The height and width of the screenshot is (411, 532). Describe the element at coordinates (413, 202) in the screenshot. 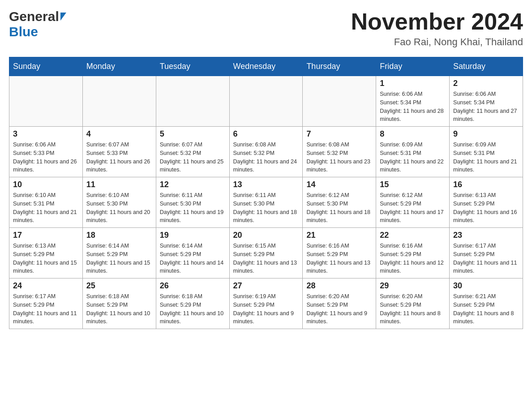

I see `calendar-cell: 15Sunrise: 6:12 AMSunset: 5:29 PMDayligh…` at that location.